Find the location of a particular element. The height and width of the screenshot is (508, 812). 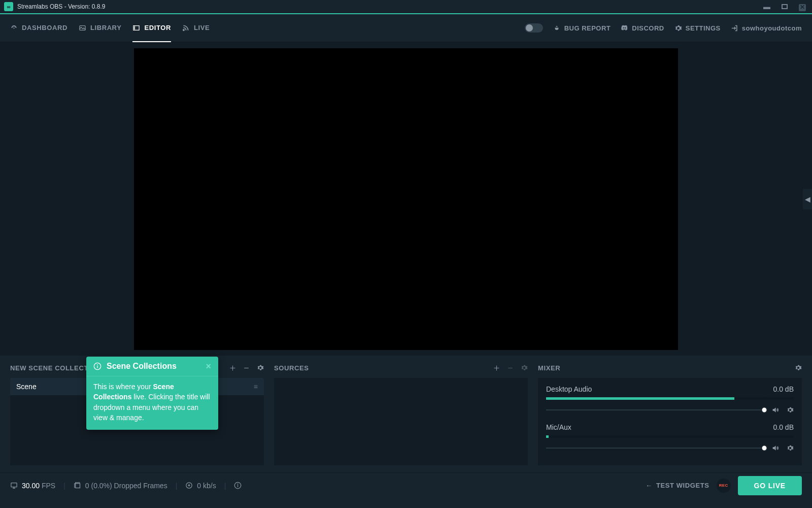

mixer-channel-desktop: Desktop Audio 0.0 dB is located at coordinates (670, 399).